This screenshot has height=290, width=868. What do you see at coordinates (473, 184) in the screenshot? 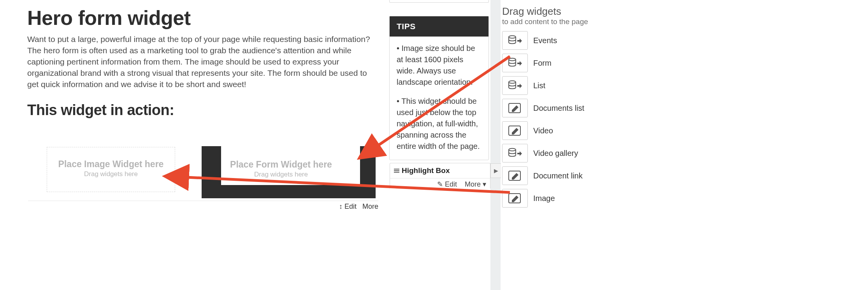
I see `highlight-more: More` at bounding box center [473, 184].